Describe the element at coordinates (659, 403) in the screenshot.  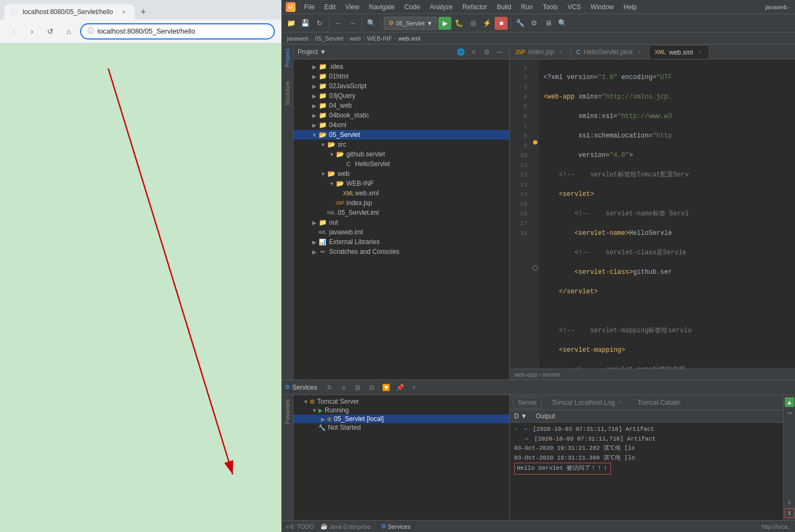
I see `output-tab-tomcatcatalin: Tomcat Catalin` at that location.